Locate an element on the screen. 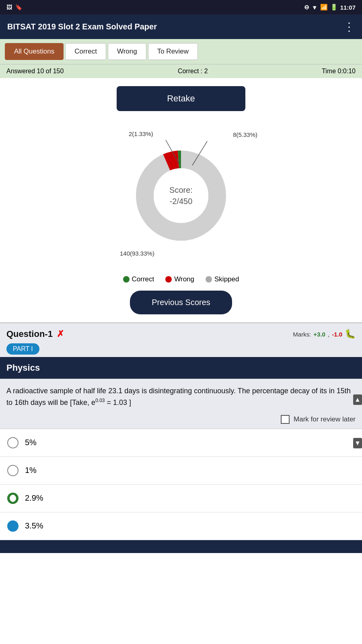  option-2-label: 1% is located at coordinates (31, 470).